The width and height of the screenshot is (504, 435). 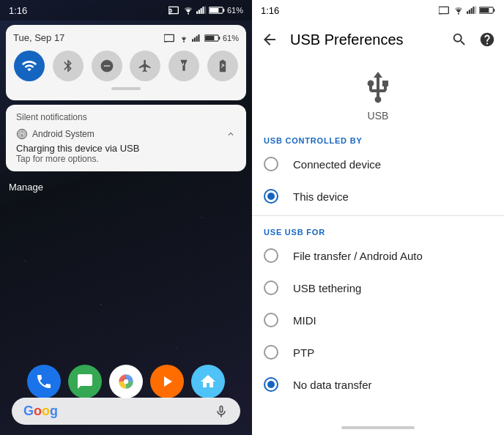 What do you see at coordinates (29, 66) in the screenshot?
I see `wifi-toggle-icon` at bounding box center [29, 66].